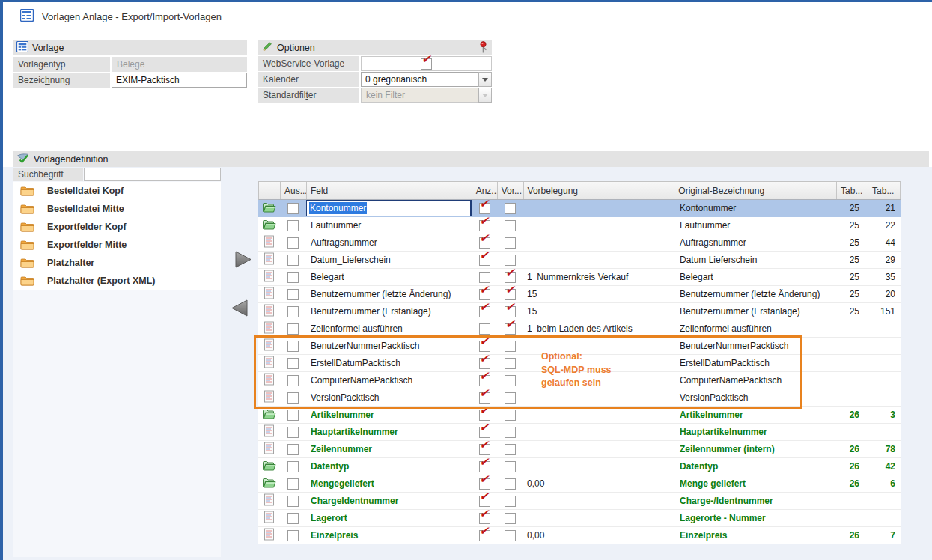 The image size is (932, 560). I want to click on folder-list-item: Platzhalter, so click(117, 263).